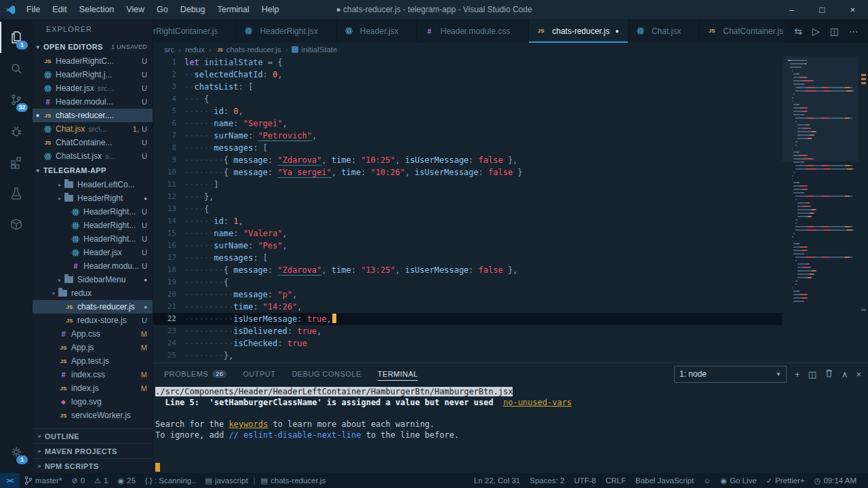 Image resolution: width=868 pixels, height=488 pixels. What do you see at coordinates (468, 75) in the screenshot?
I see `code-line-2: 2··selectedChatId: 0,` at bounding box center [468, 75].